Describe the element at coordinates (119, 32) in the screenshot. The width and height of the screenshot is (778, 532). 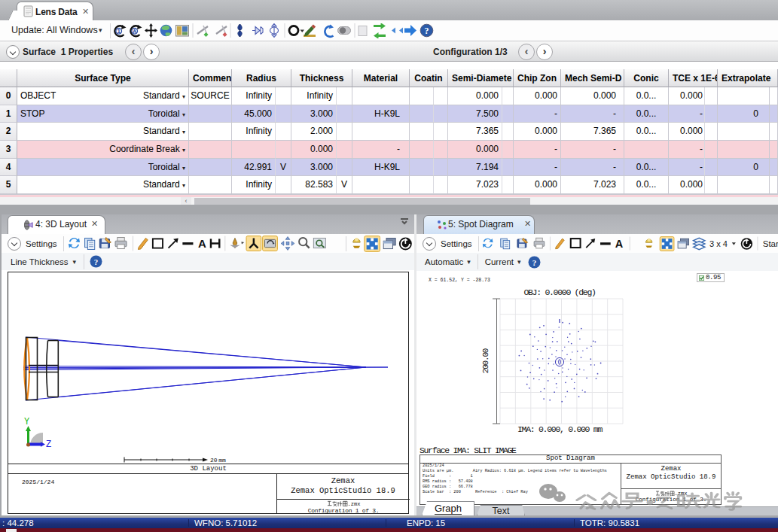
I see `svg-text: 1` at that location.